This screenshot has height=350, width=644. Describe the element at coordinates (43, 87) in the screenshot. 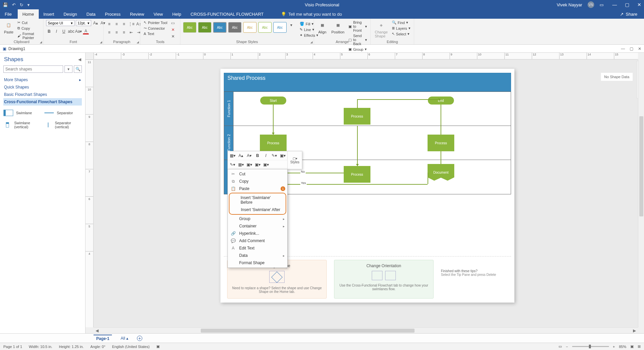

I see `section-quick-shapes: Quick Shapes` at that location.